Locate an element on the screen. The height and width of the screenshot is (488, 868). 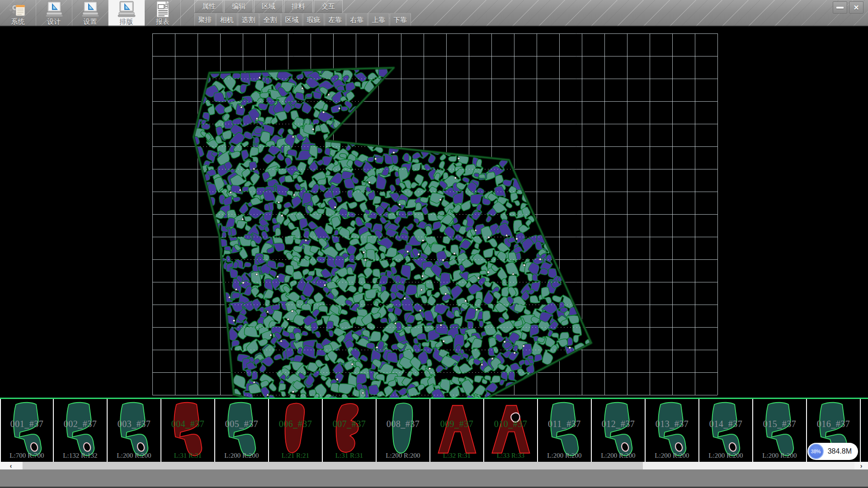
part-thumbnail-17: 017_#37L:200 R:200 is located at coordinates (864, 430).